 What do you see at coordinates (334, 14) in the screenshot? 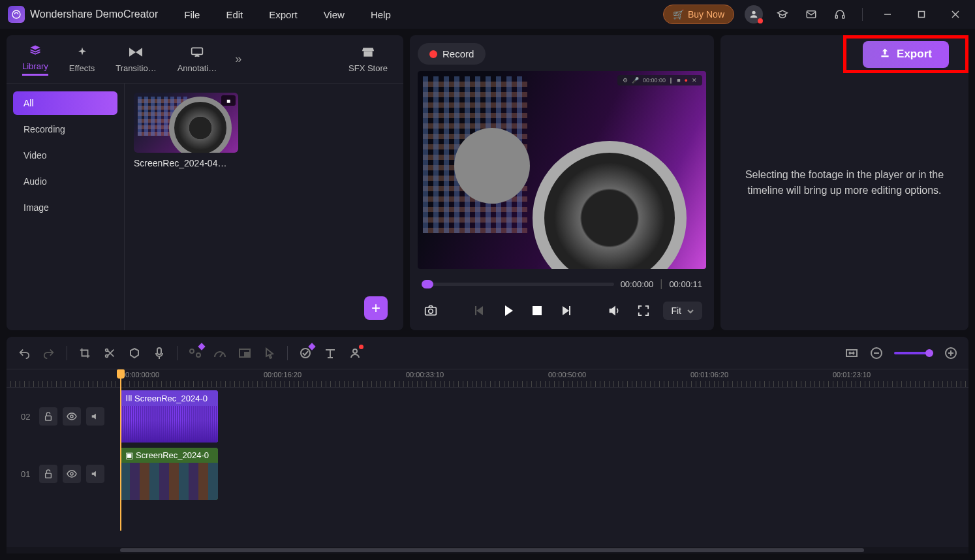
I see `menu-view: View` at bounding box center [334, 14].